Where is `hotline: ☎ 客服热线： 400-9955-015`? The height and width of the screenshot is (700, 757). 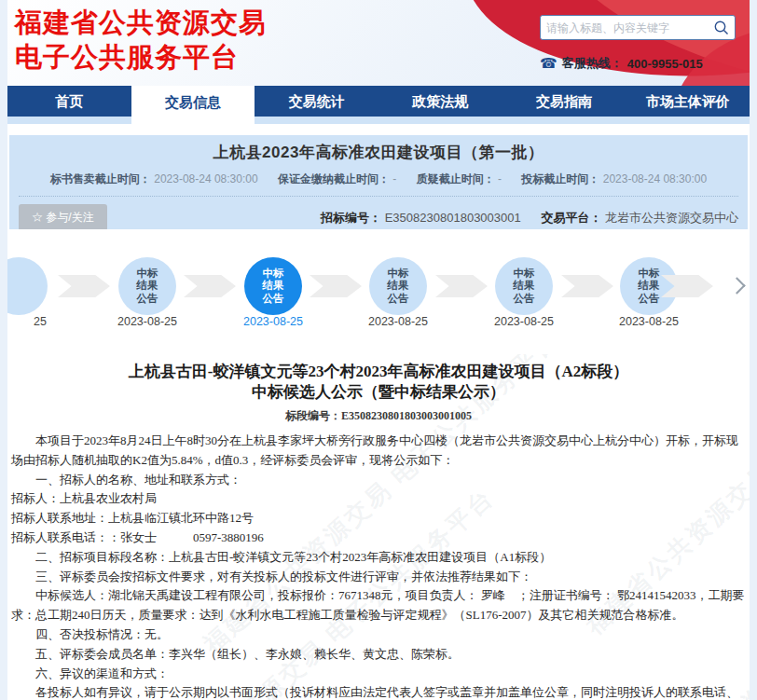
hotline: ☎ 客服热线： 400-9955-015 is located at coordinates (640, 63).